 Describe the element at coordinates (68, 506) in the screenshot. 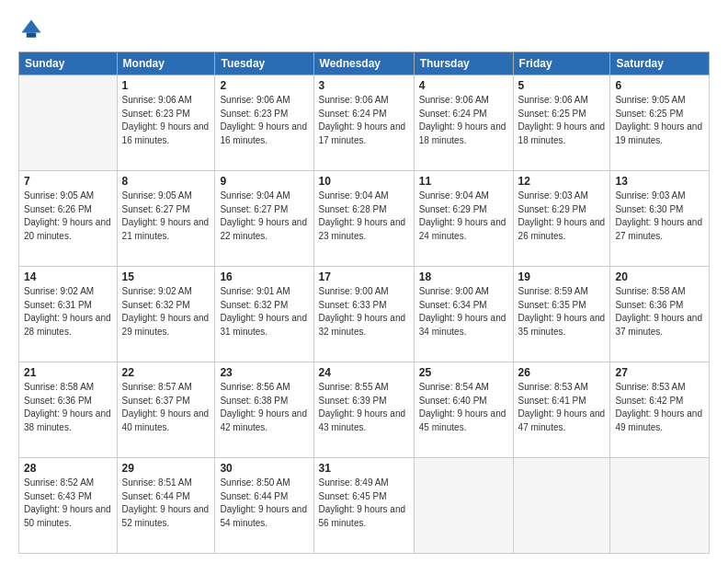

I see `calendar-cell: 28Sunrise: 8:52 AMSunset: 6:43 PMDayligh…` at that location.